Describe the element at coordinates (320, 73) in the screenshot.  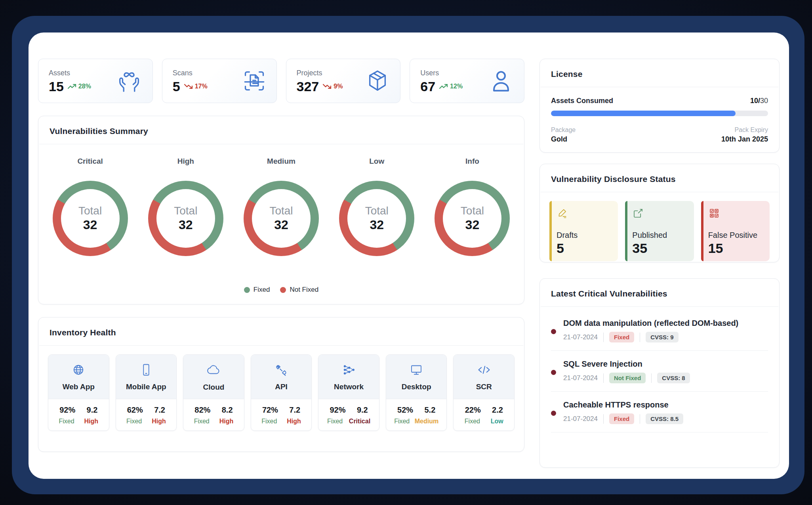
I see `stat-label: Projects` at that location.